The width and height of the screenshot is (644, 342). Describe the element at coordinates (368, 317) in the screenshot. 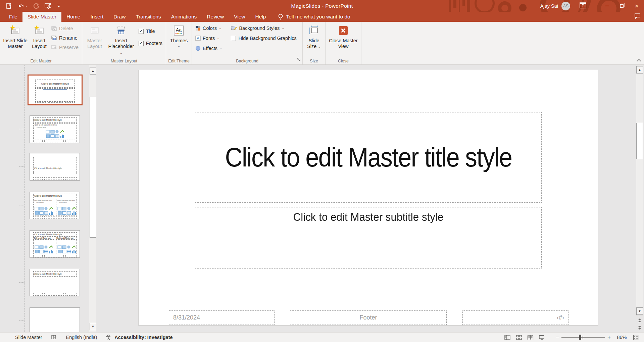

I see `footer-placeholder: Footer` at that location.